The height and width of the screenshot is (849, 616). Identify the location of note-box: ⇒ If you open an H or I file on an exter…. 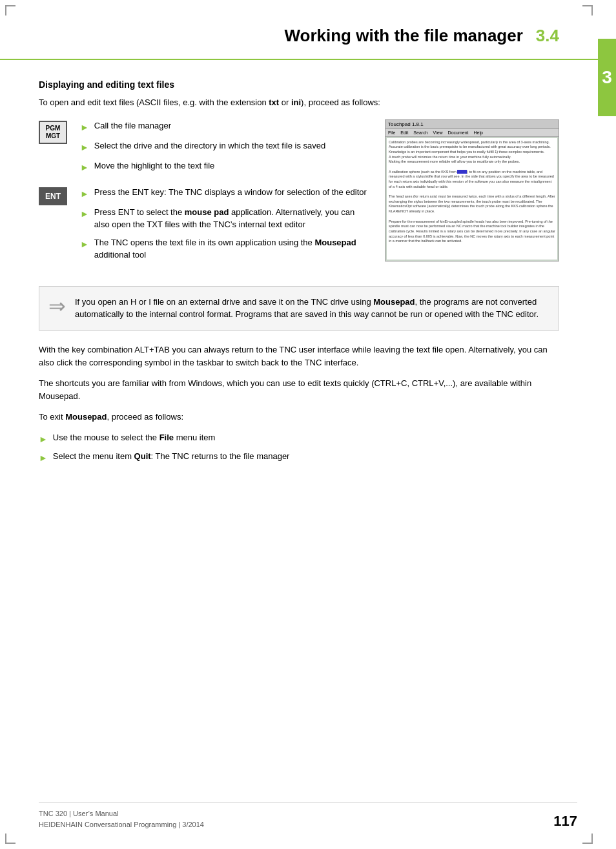
(299, 309).